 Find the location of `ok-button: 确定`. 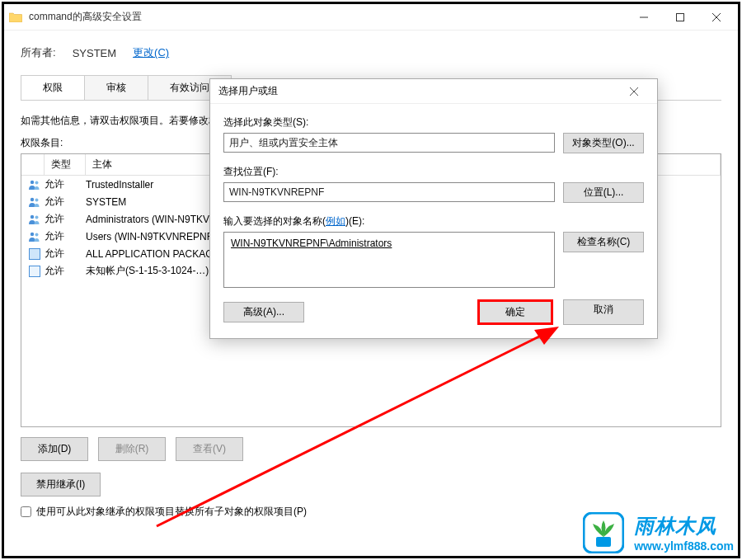

ok-button: 确定 is located at coordinates (515, 312).